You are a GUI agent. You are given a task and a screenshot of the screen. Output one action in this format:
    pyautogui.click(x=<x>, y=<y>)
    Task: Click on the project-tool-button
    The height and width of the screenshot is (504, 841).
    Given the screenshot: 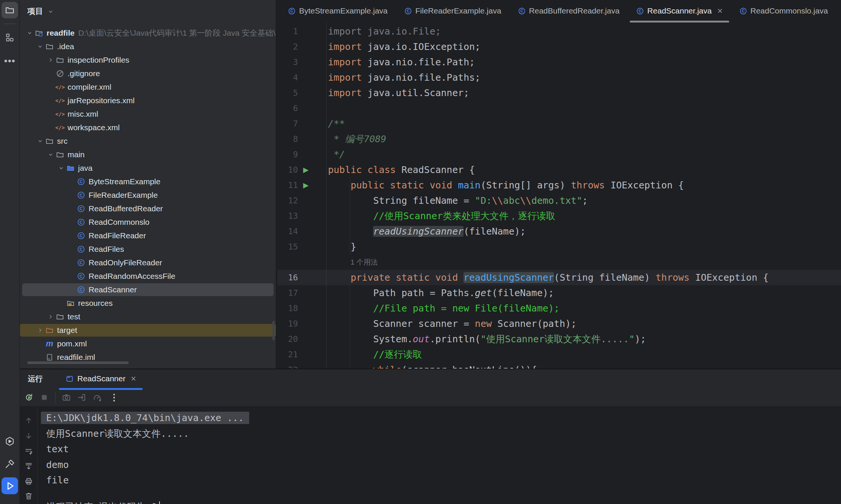 What is the action you would take?
    pyautogui.click(x=10, y=10)
    